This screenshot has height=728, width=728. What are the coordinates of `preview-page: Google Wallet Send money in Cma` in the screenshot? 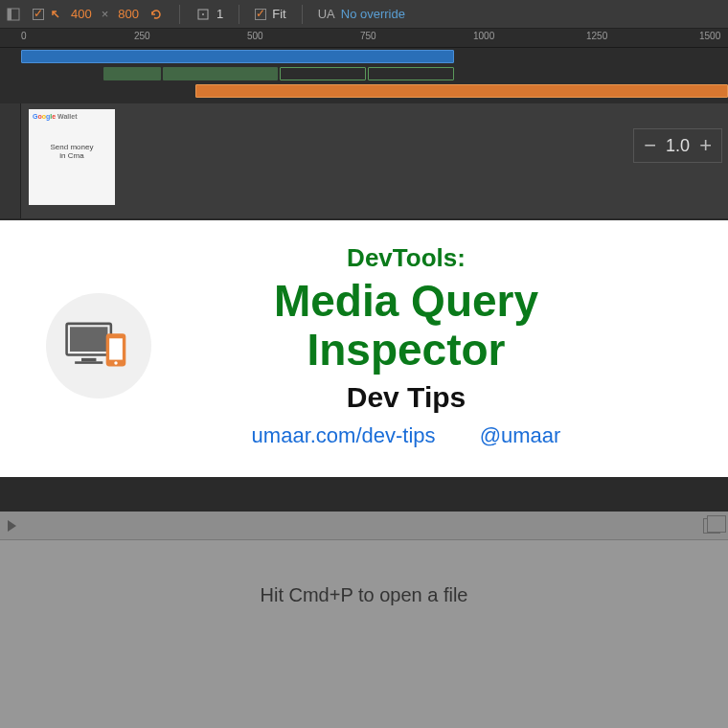 It's located at (72, 157).